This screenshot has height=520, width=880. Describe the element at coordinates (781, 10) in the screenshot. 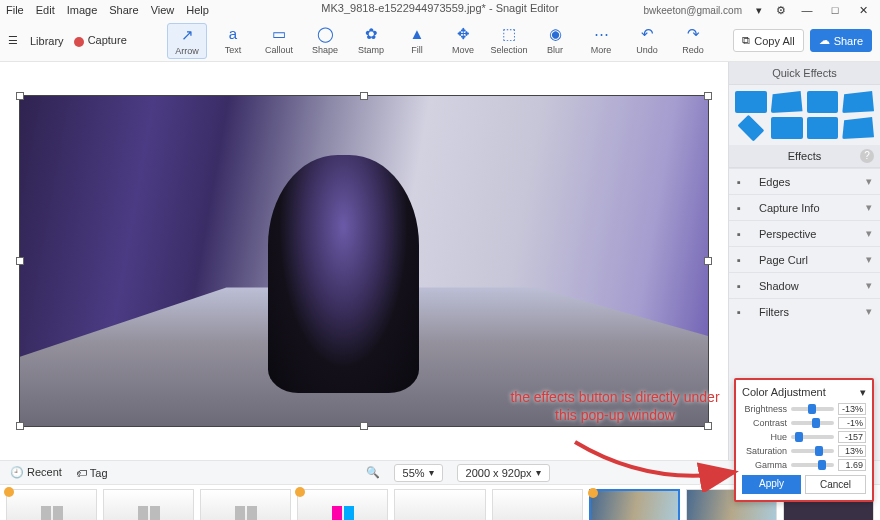

I see `gear-icon: ⚙` at that location.